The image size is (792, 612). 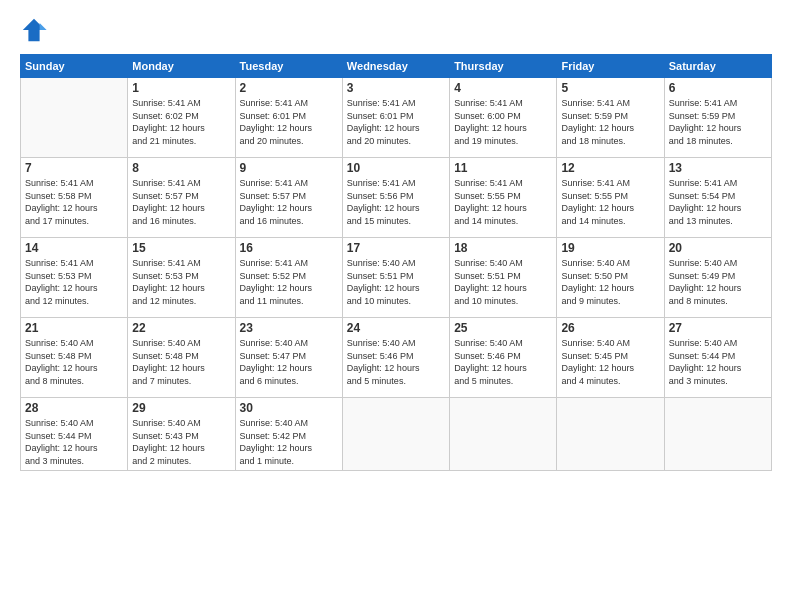 I want to click on table-row: 24Sunrise: 5:40 AM Sunset: 5:46 PM Dayli…, so click(x=396, y=358).